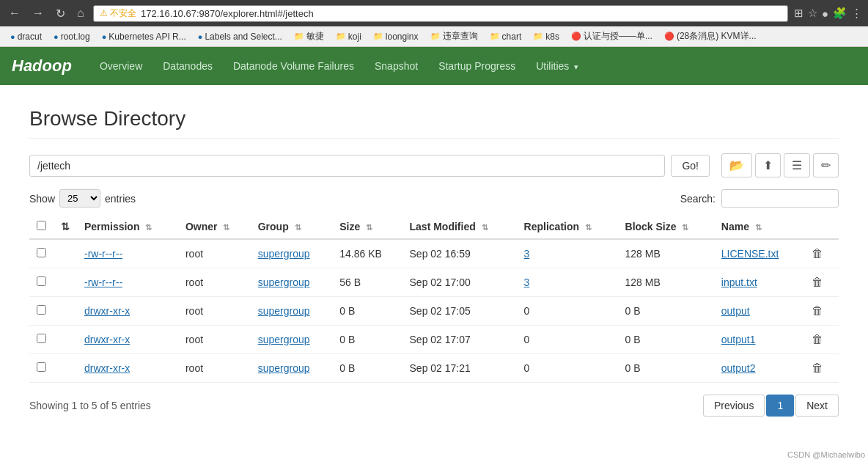  What do you see at coordinates (240, 37) in the screenshot?
I see `bookmark-labels: ● Labels and Select...` at bounding box center [240, 37].